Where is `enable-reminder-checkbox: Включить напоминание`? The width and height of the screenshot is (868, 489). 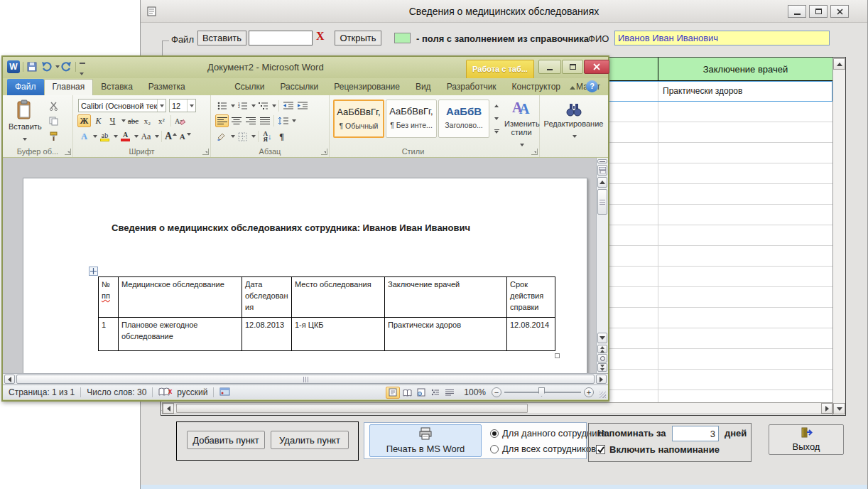 enable-reminder-checkbox: Включить напоминание is located at coordinates (658, 449).